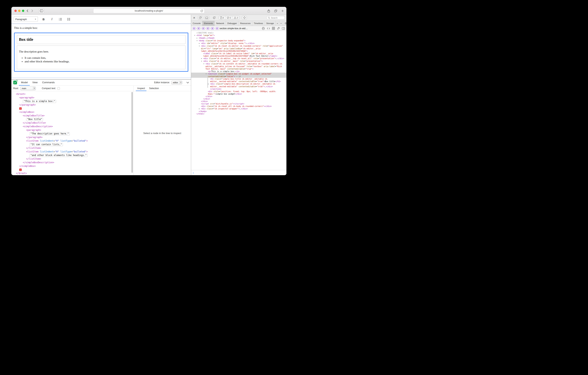 This screenshot has width=588, height=375. Describe the element at coordinates (72, 94) in the screenshot. I see `tree-node-line: <$root>` at that location.